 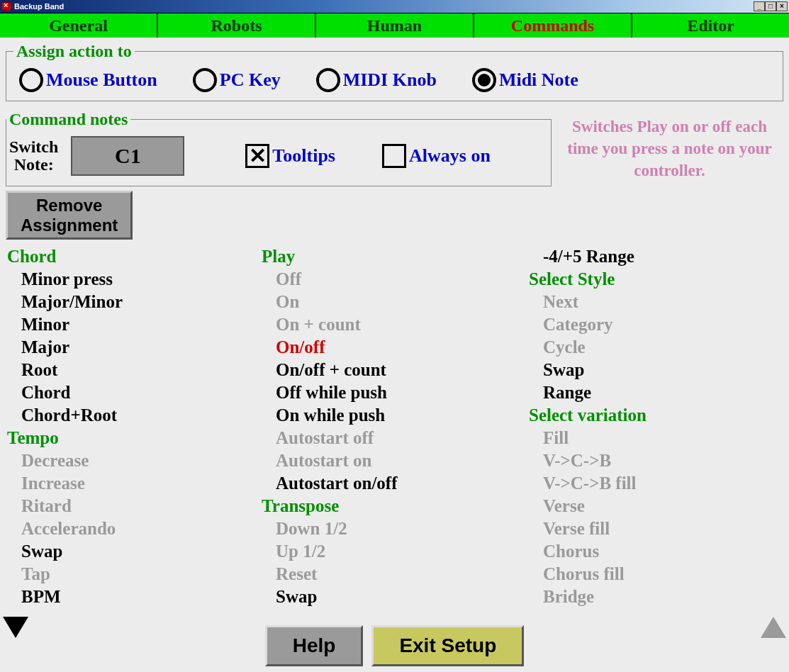 What do you see at coordinates (539, 80) in the screenshot?
I see `radio-label: Midi Note` at bounding box center [539, 80].